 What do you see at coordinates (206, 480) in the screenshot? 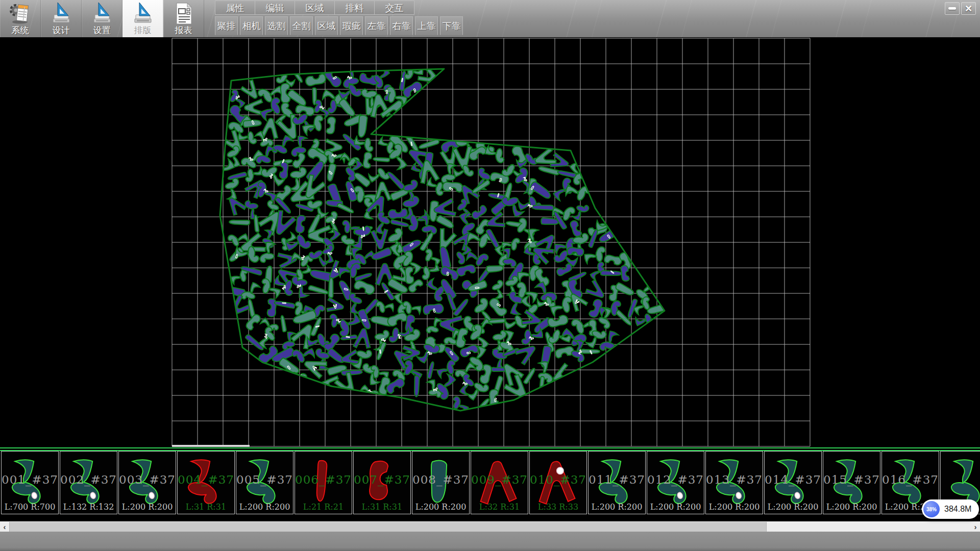
I see `piece-id: 004_#37` at bounding box center [206, 480].